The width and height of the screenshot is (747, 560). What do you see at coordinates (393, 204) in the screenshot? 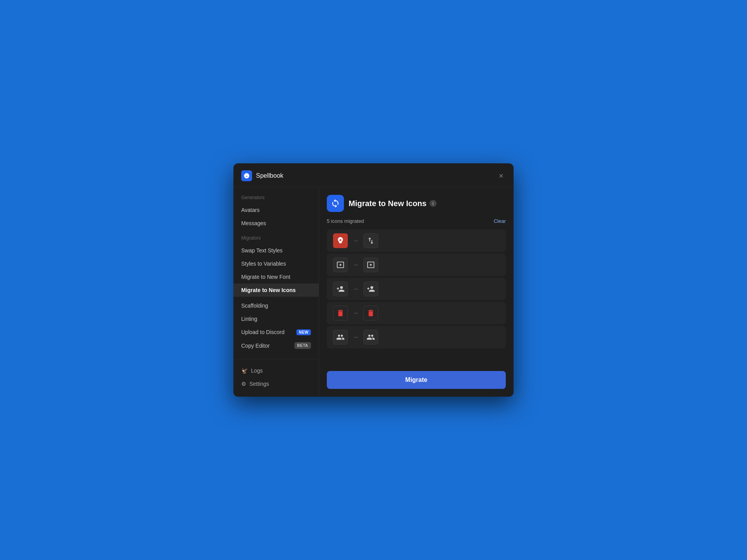
I see `content-title-row: Migrate to New Icons i` at bounding box center [393, 204].